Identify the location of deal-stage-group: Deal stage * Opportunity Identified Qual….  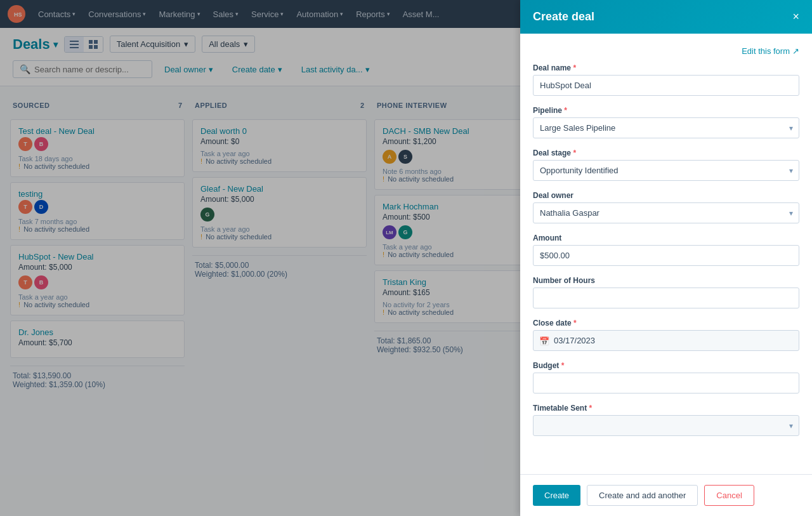
(666, 165).